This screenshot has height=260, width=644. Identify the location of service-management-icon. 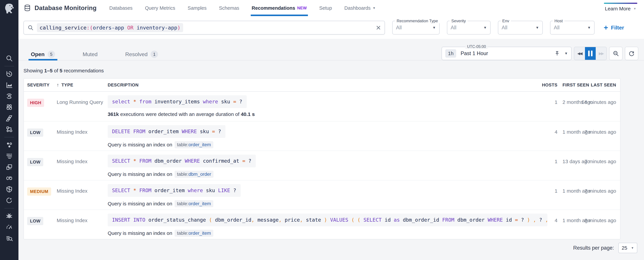
(9, 200).